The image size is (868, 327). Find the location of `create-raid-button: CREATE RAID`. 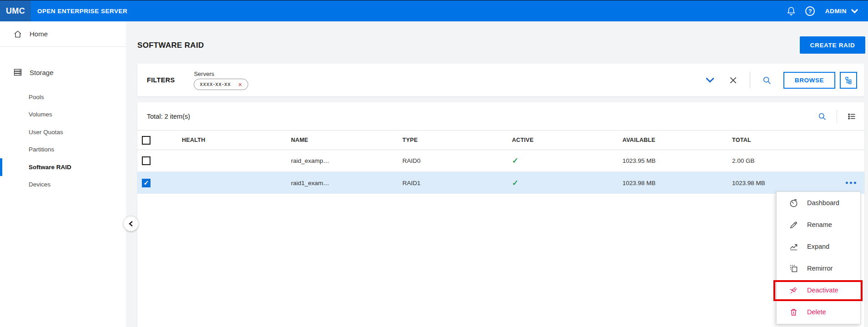

create-raid-button: CREATE RAID is located at coordinates (833, 45).